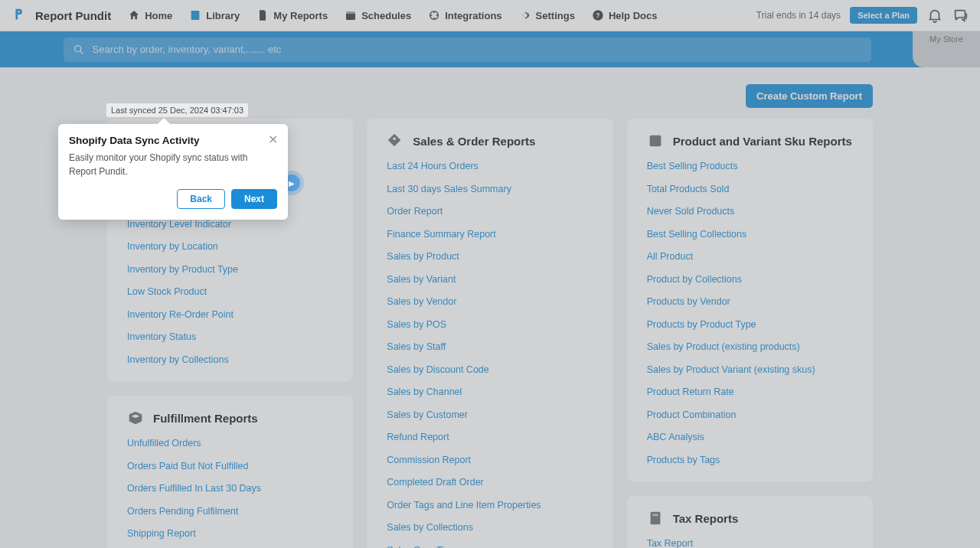  Describe the element at coordinates (254, 199) in the screenshot. I see `next-button: Next` at that location.